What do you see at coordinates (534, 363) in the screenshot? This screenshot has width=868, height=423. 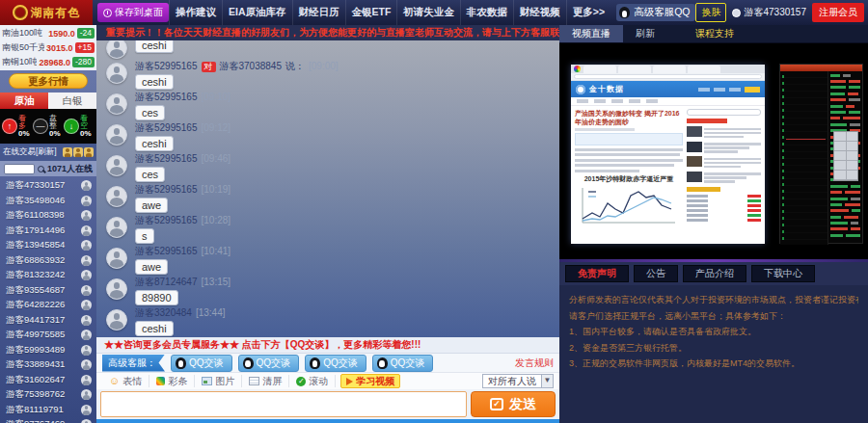 I see `speech-rules-link: 发言规则` at bounding box center [534, 363].